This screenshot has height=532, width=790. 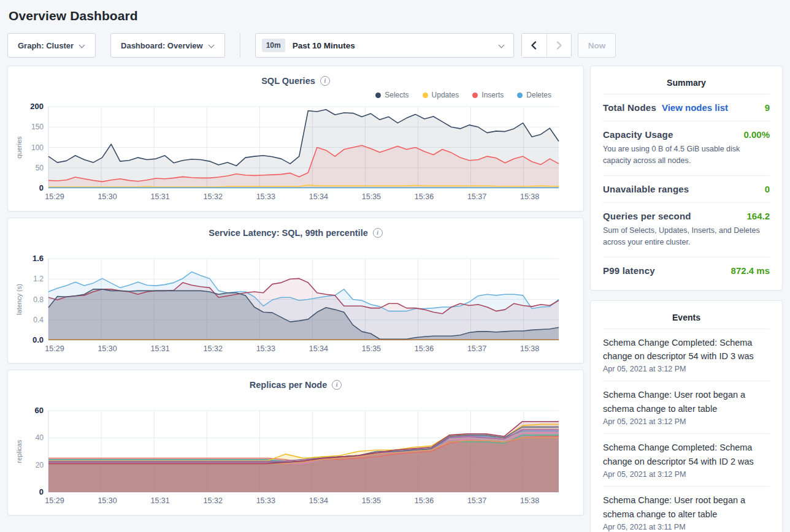 I want to click on inserts-dot-icon, so click(x=475, y=96).